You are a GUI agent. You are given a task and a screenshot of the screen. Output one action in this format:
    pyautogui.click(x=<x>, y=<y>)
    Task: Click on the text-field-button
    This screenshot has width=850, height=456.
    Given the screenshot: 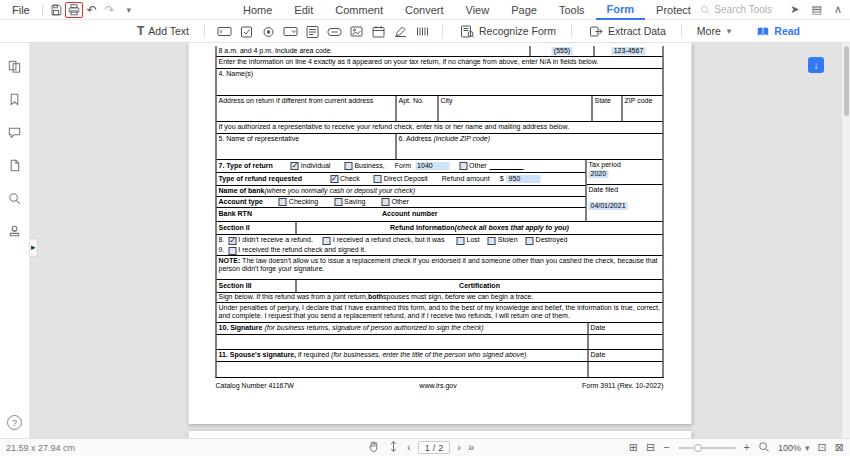 What is the action you would take?
    pyautogui.click(x=224, y=31)
    